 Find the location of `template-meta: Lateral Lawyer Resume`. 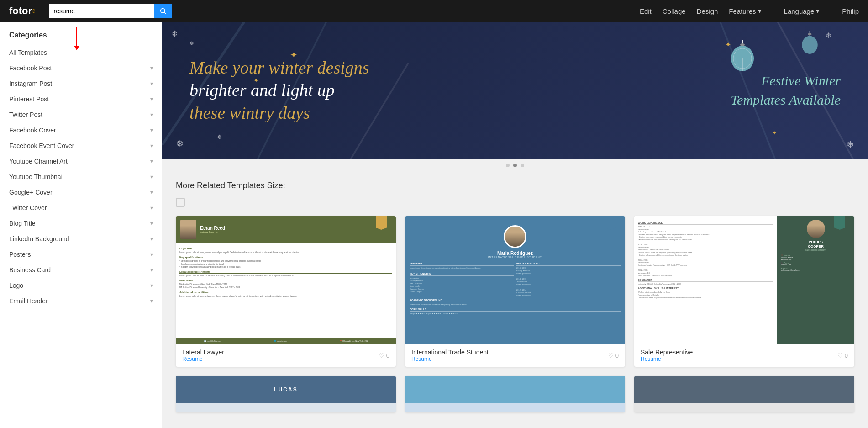

template-meta: Lateral Lawyer Resume is located at coordinates (203, 355).